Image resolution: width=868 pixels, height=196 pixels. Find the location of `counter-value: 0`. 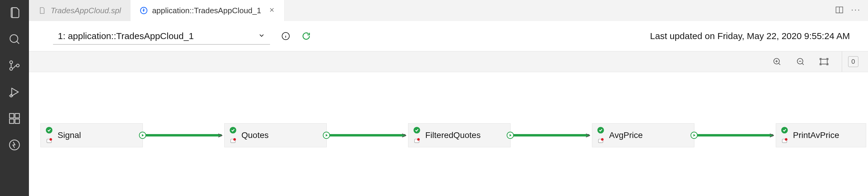

counter-value: 0 is located at coordinates (853, 62).